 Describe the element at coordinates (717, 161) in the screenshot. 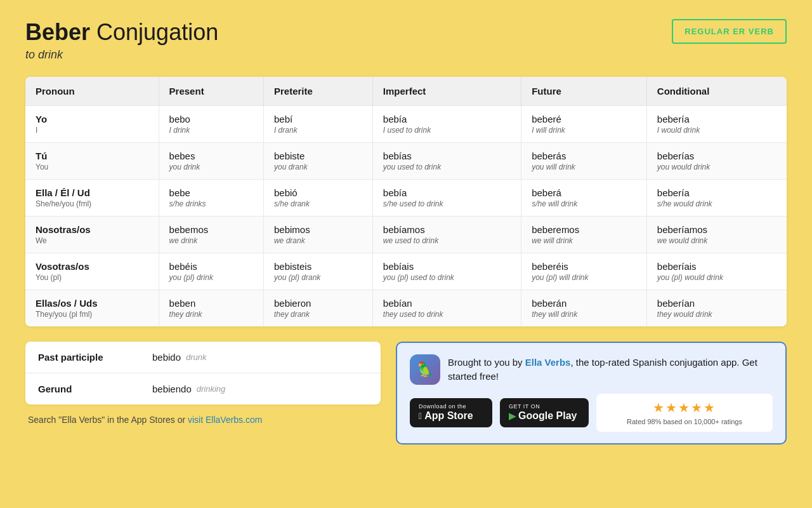

I see `cell-conditional: beberíasyou would drink` at that location.